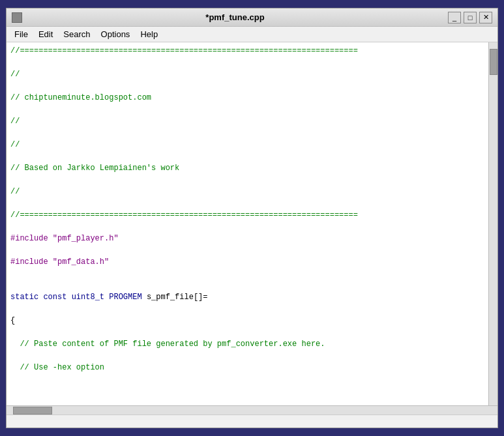  I want to click on menu-file: File, so click(21, 34).